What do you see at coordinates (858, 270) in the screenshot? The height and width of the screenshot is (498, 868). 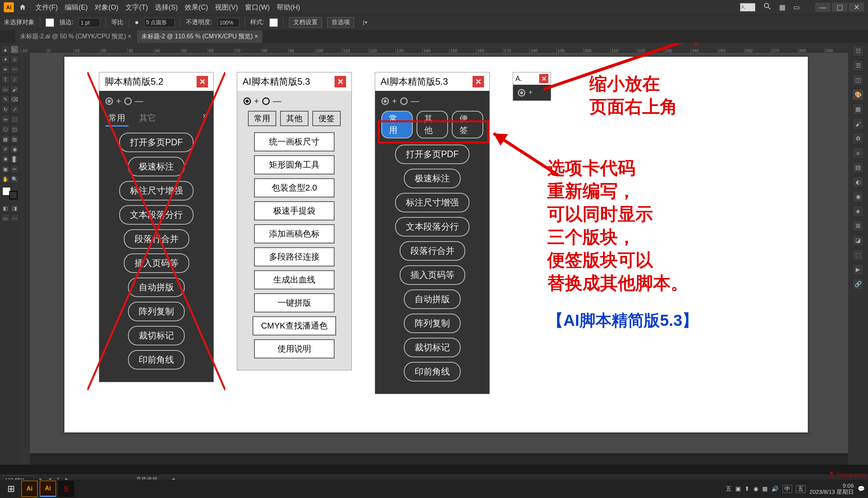 I see `actions-panel-icon: ▶` at bounding box center [858, 270].